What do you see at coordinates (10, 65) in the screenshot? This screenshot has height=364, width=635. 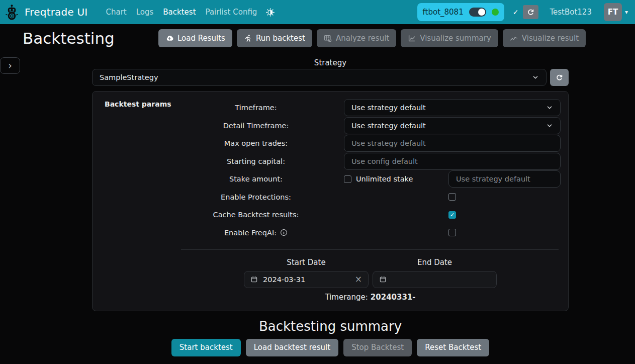 I see `chevron-right-icon: ›` at bounding box center [10, 65].